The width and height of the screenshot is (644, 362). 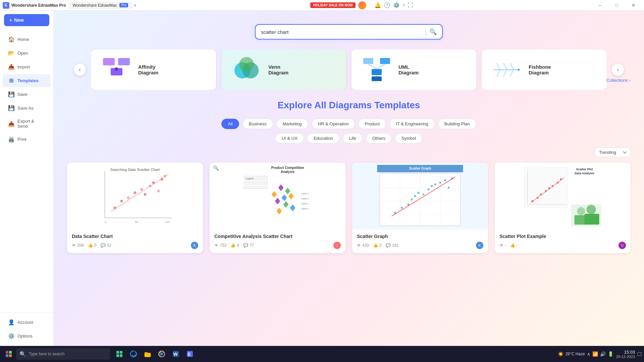 What do you see at coordinates (600, 5) in the screenshot?
I see `minimize-button: ─` at bounding box center [600, 5].